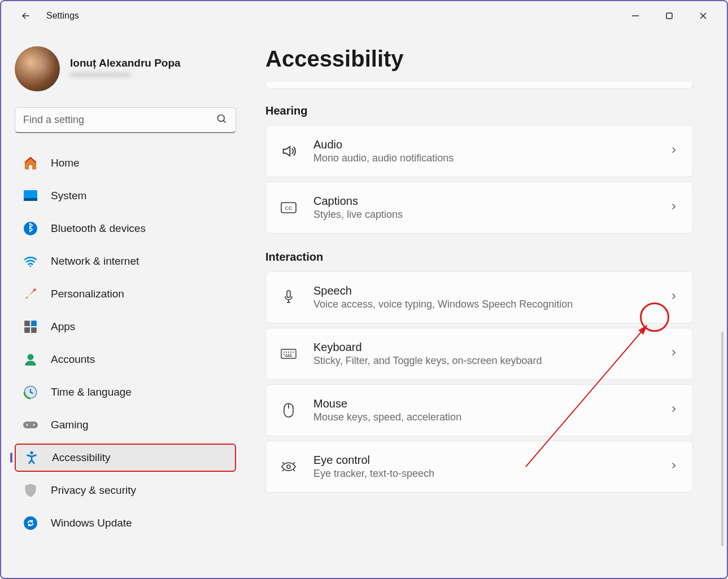 Image resolution: width=728 pixels, height=579 pixels. I want to click on section-hearing: Hearing Audio Mono audio, audio notifica…, so click(479, 169).